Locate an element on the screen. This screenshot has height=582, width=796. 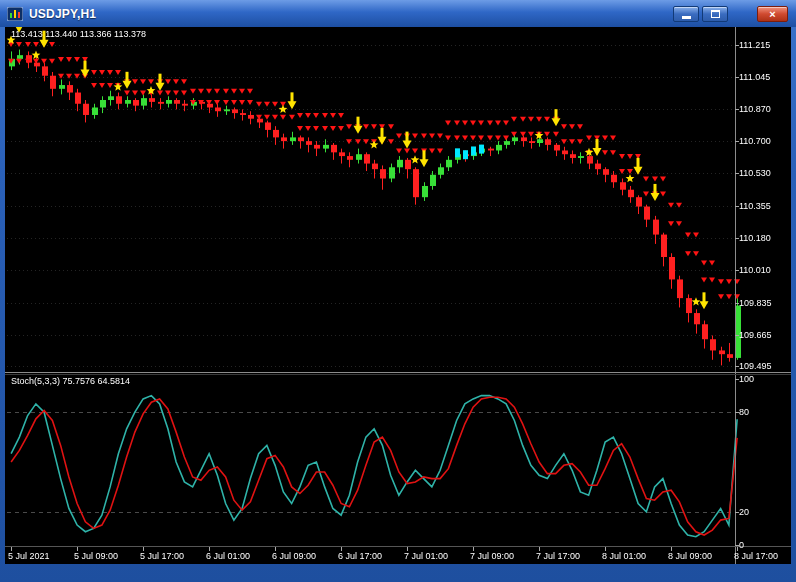
time-axis-label: 6 Jul 01:00 is located at coordinates (228, 556).